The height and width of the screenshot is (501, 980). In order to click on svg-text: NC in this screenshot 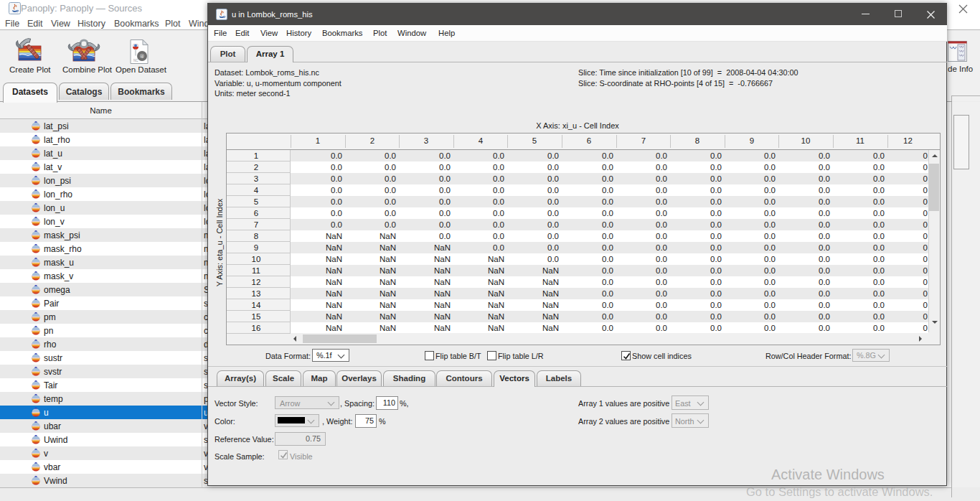, I will do `click(136, 60)`.